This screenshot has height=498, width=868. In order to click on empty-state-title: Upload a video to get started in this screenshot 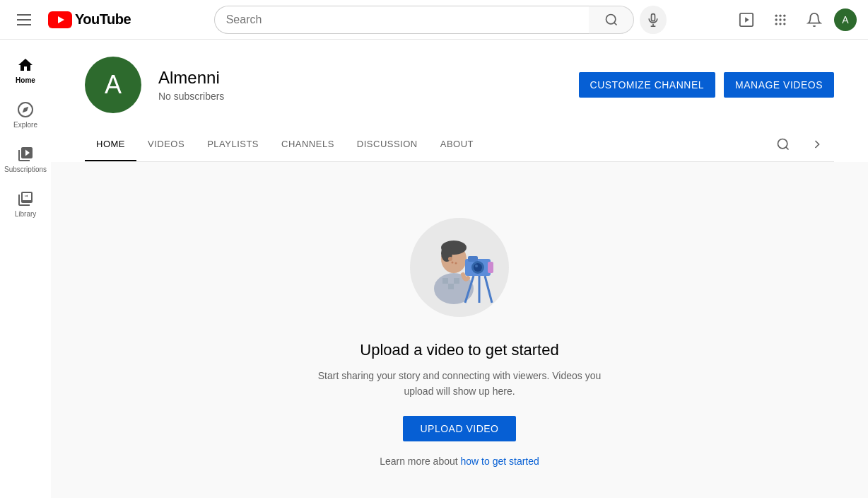, I will do `click(459, 350)`.